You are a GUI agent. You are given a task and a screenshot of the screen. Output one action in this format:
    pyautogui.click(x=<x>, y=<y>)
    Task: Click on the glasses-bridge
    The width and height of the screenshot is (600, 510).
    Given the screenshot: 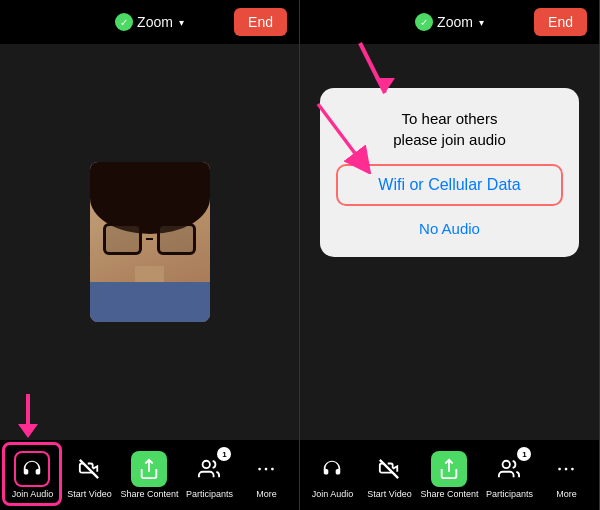 What is the action you would take?
    pyautogui.click(x=150, y=239)
    